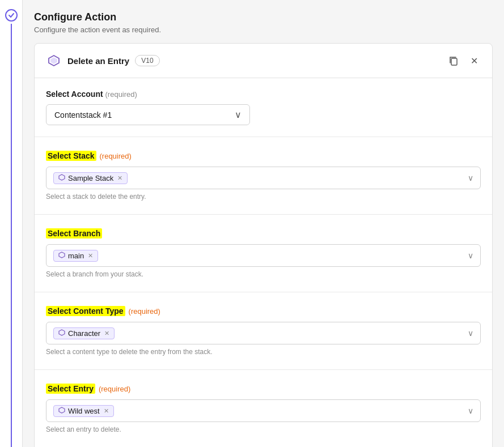  What do you see at coordinates (263, 256) in the screenshot?
I see `branch-select-dropdown: main ✕ ∨` at bounding box center [263, 256].